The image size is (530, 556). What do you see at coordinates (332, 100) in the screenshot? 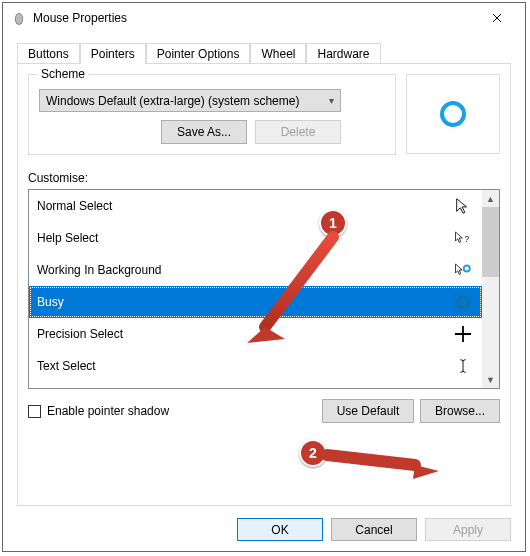
I see `chevron-down-icon: ▾` at bounding box center [332, 100].